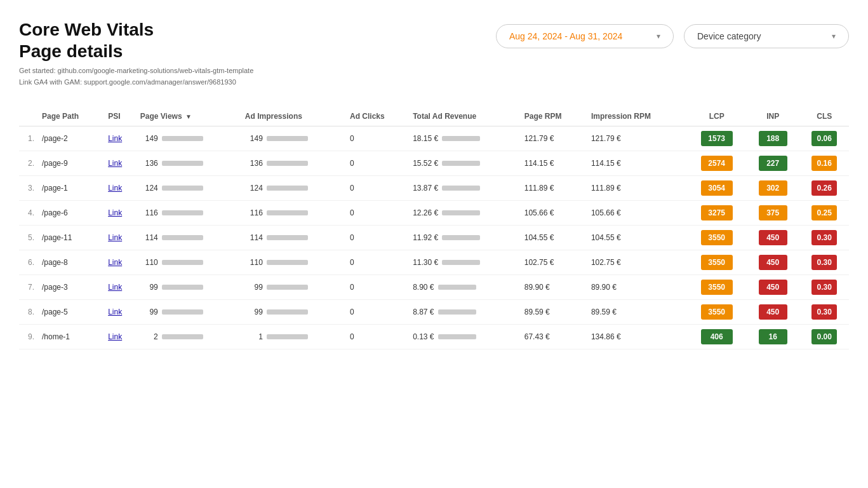 The height and width of the screenshot is (488, 868). I want to click on page-title: Core Web Vitals Page details, so click(136, 41).